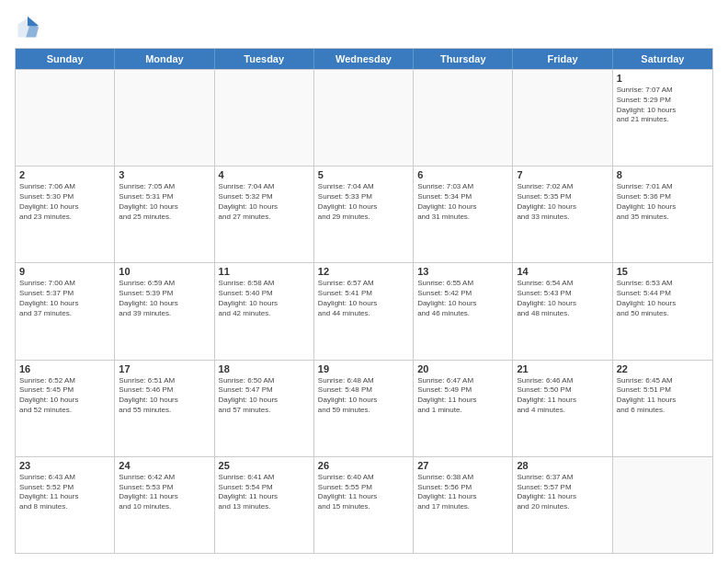 The image size is (728, 563). Describe the element at coordinates (364, 271) in the screenshot. I see `day-number: 12` at that location.